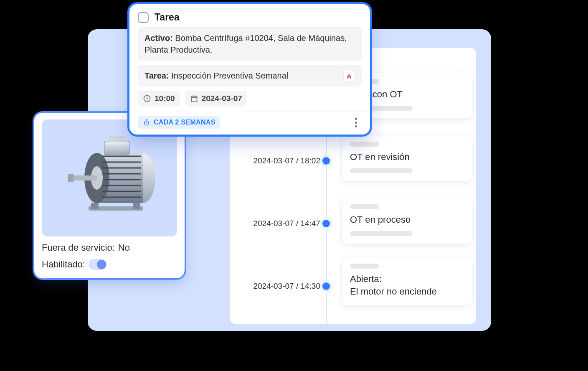  Describe the element at coordinates (250, 76) in the screenshot. I see `task-name-block: Tarea: Inspección Preventiva Semanal` at that location.